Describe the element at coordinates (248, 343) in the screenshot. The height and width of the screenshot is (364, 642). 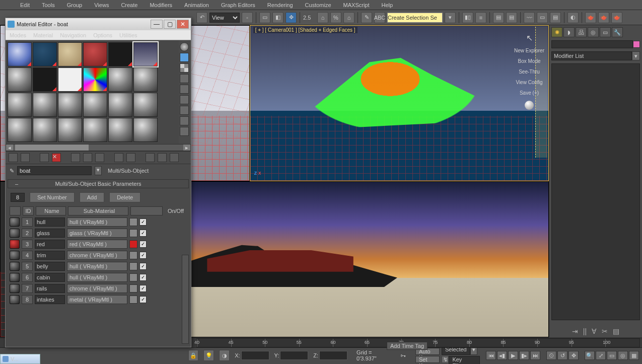
I see `time-tick: 45` at that location.